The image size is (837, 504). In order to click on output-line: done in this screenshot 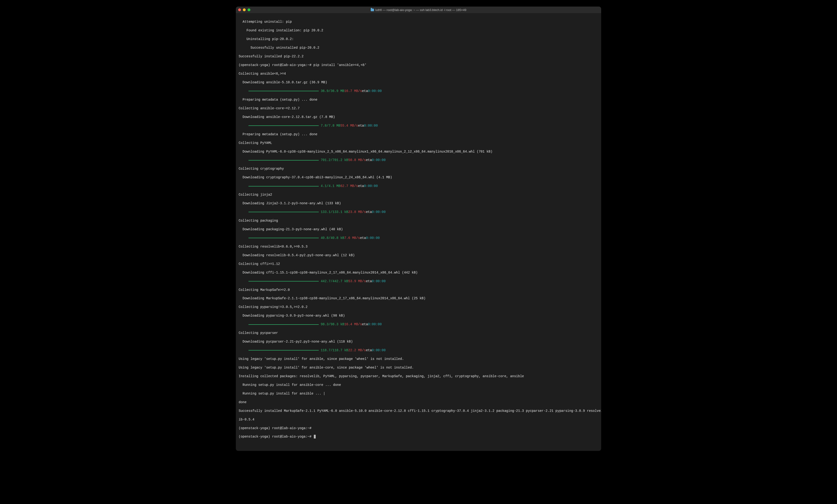, I will do `click(418, 402)`.